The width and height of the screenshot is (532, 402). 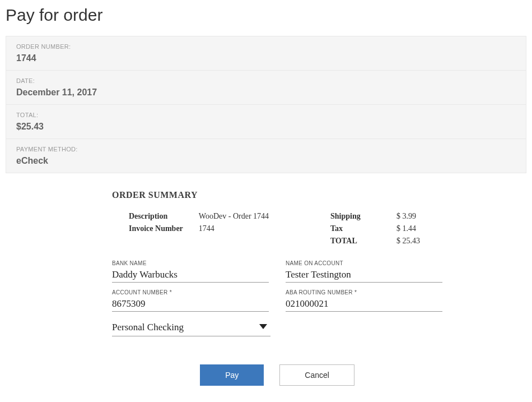 What do you see at coordinates (364, 275) in the screenshot?
I see `name-on-account-input` at bounding box center [364, 275].